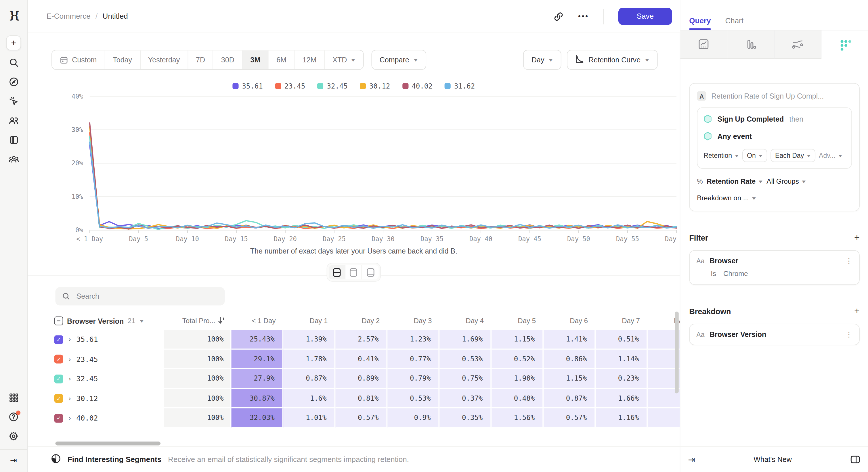 The image size is (868, 472). I want to click on table-row: ✓›23.45100%29.1%1.78%0.41%0.77%0.53%0.52…, so click(365, 359).